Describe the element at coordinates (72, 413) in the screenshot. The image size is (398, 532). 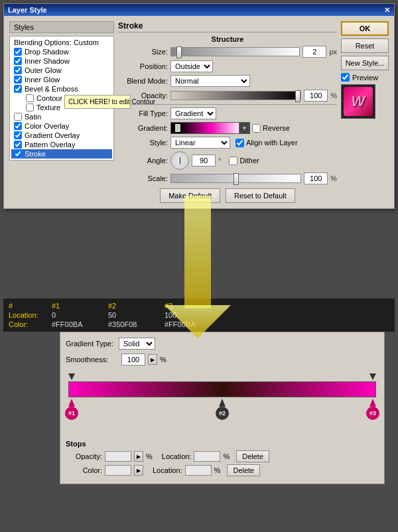
I see `stop-1-circle: #1` at that location.